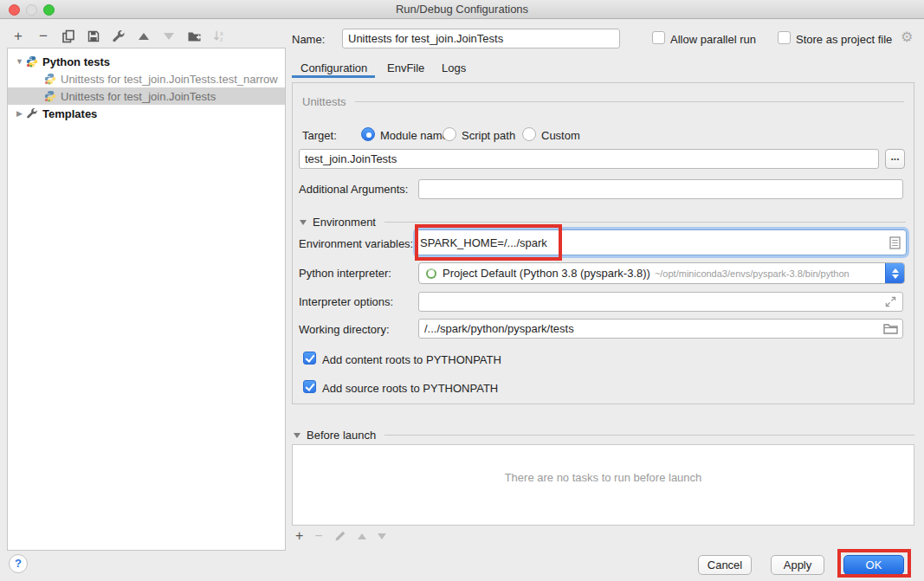 This screenshot has height=581, width=924. I want to click on expand-icon, so click(890, 301).